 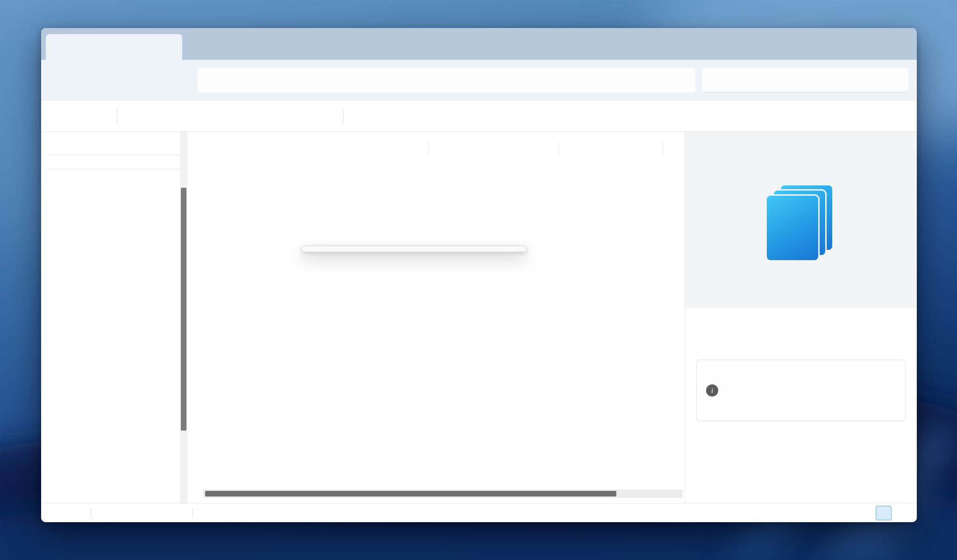 I want to click on search-icon, so click(x=894, y=80).